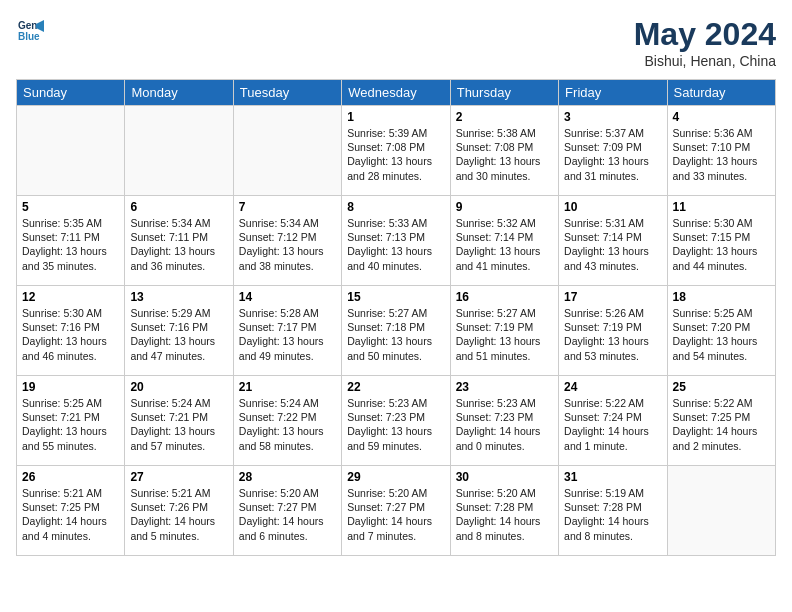  I want to click on calendar-cell-3-1: 12Sunrise: 5:30 AM Sunset: 7:16 PM Dayli…, so click(71, 331).